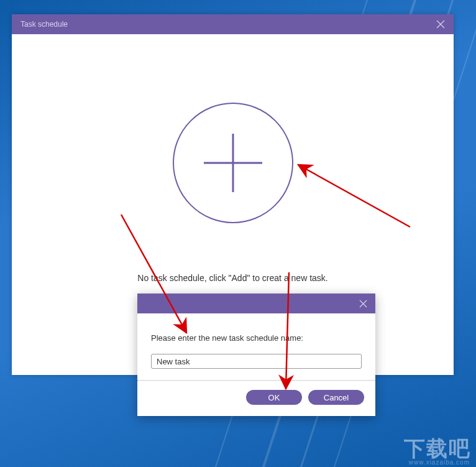  I want to click on modal-titlebar, so click(256, 303).